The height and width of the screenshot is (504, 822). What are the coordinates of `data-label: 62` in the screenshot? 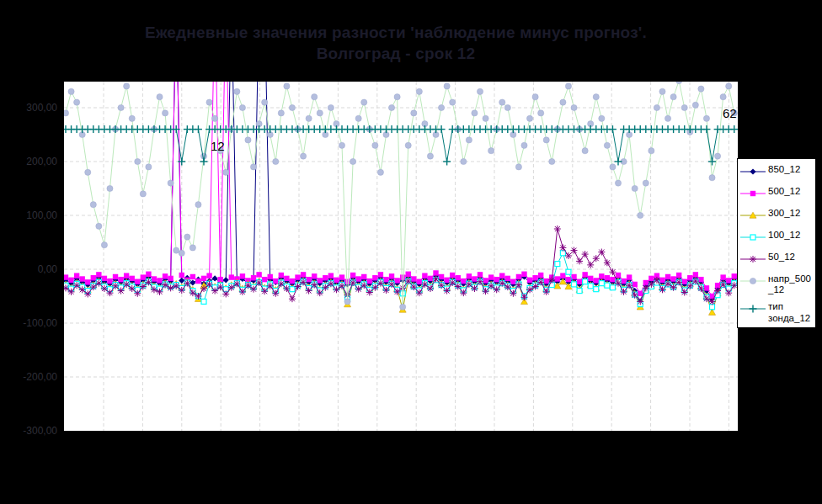 It's located at (729, 113).